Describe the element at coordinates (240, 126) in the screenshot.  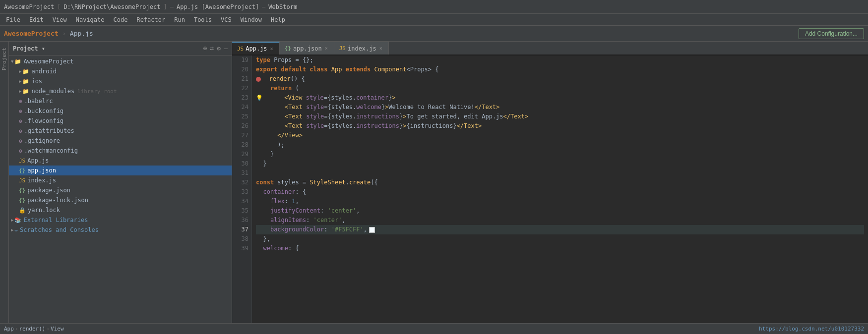
I see `line-number-26: 26` at that location.